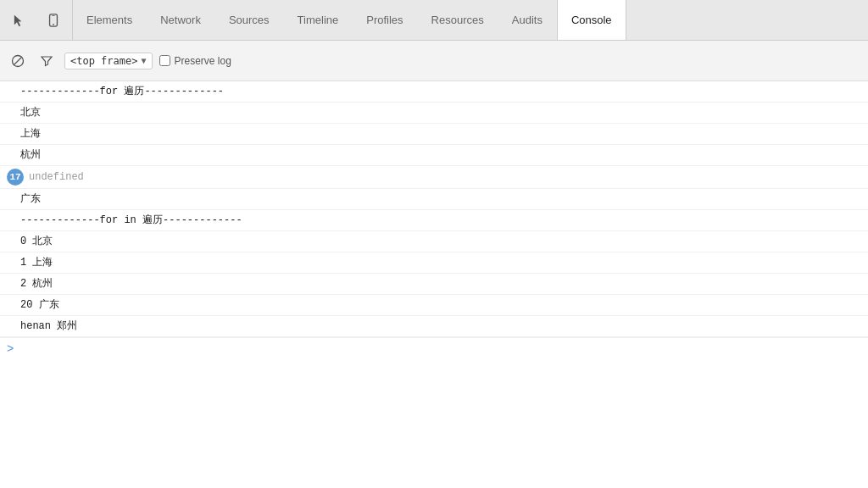  I want to click on console-line: 上海, so click(434, 134).